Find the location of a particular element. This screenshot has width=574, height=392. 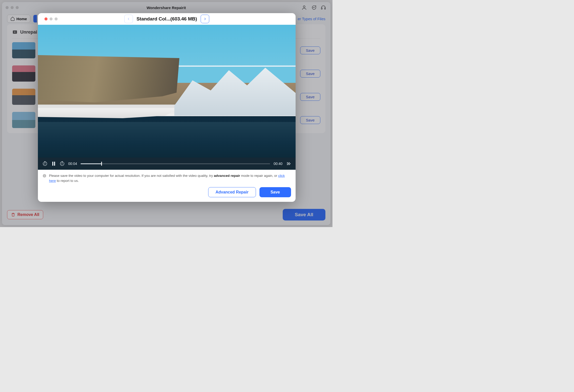

modal-minimize-dot is located at coordinates (51, 19).